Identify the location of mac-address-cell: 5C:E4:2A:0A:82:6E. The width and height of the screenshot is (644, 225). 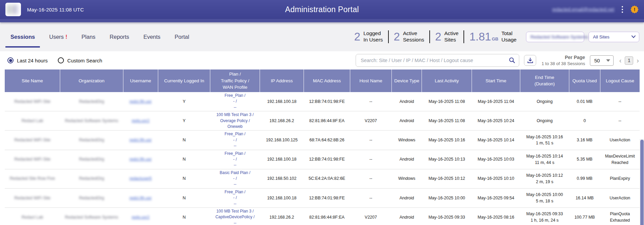
(327, 179).